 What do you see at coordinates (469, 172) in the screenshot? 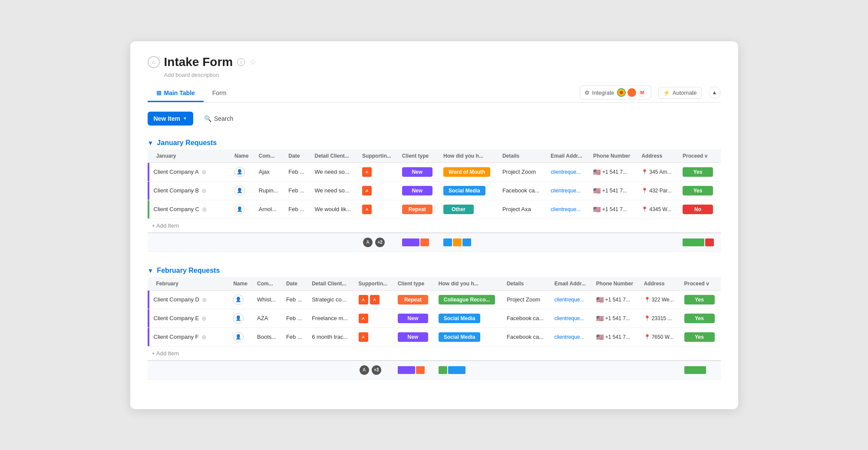
I see `how-cell: Word of Mouth` at bounding box center [469, 172].